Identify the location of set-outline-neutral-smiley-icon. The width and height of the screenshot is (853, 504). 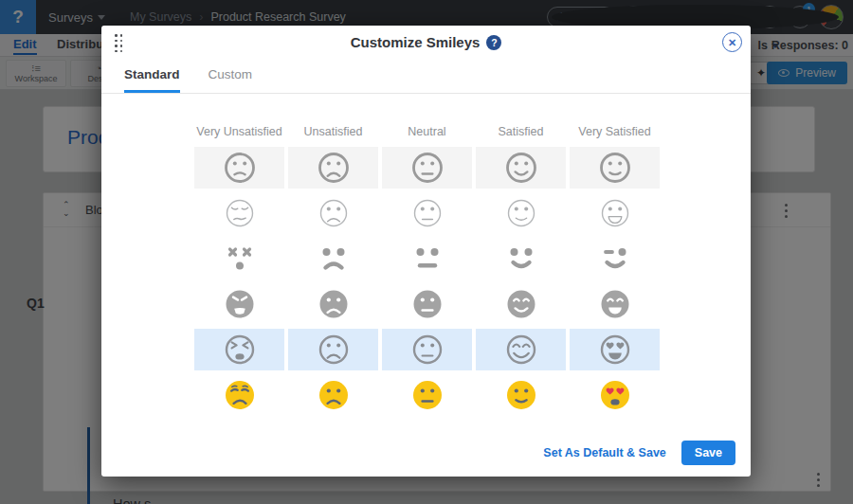
(426, 168).